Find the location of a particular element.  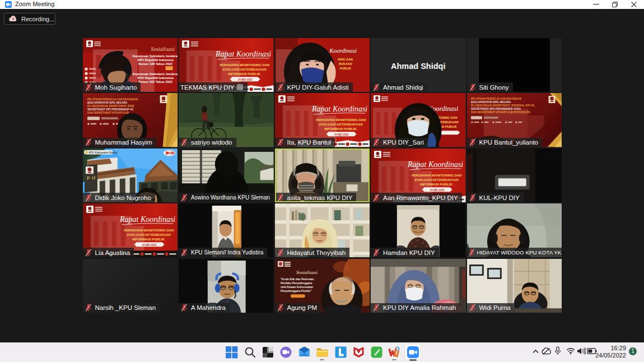

svg-text: P is located at coordinates (88, 178).